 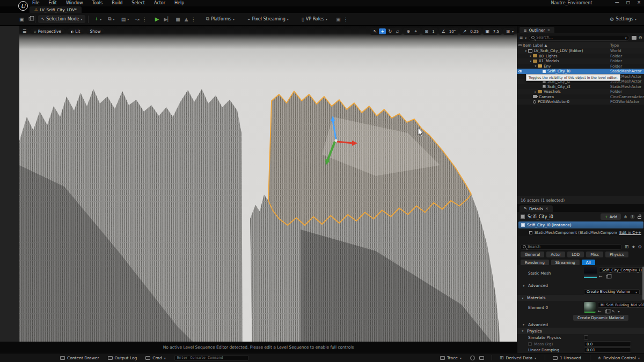 I want to click on trace-store-icon, so click(x=482, y=358).